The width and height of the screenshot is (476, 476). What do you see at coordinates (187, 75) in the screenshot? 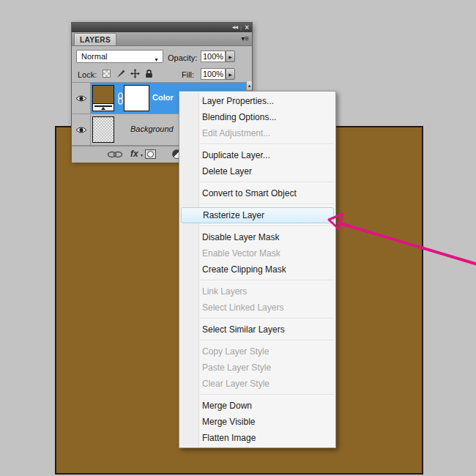
I see `fill-label: Fill:` at bounding box center [187, 75].